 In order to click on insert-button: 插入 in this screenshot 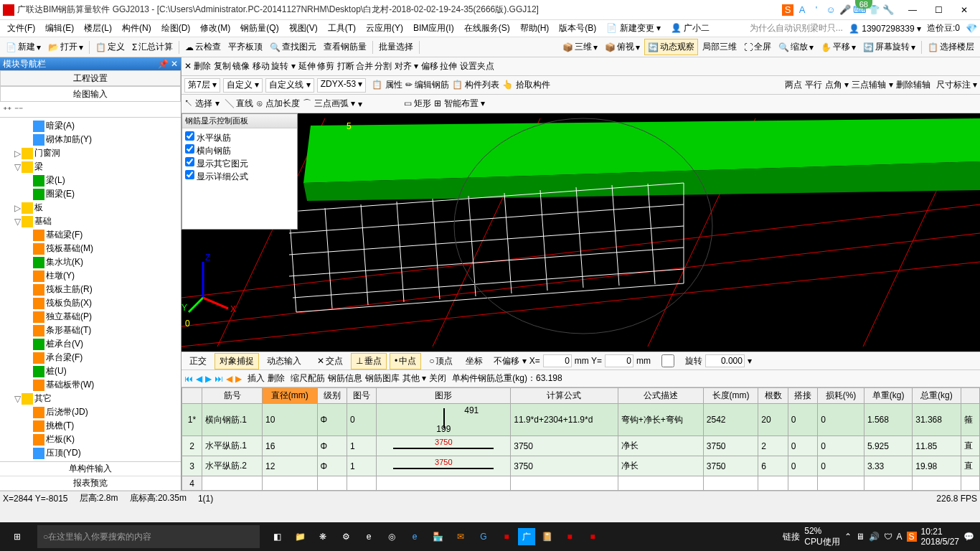, I will do `click(256, 379)`.